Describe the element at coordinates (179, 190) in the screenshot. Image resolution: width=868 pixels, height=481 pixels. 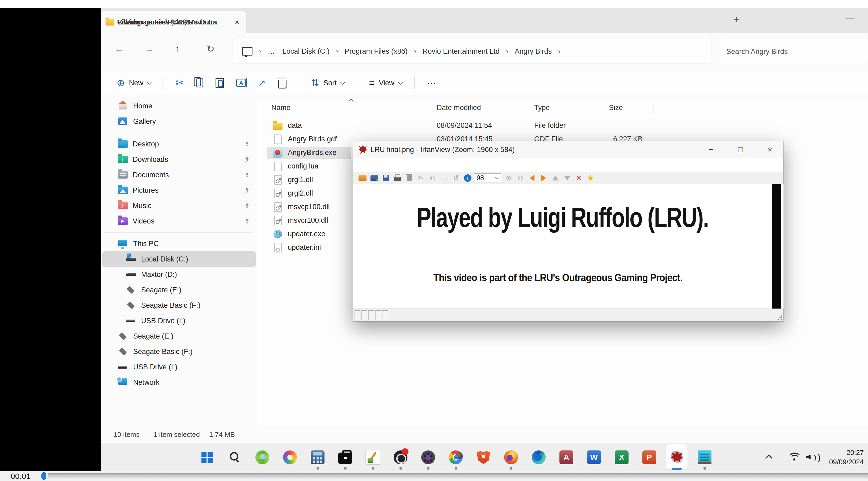
I see `sidebar-item: Pictures` at that location.